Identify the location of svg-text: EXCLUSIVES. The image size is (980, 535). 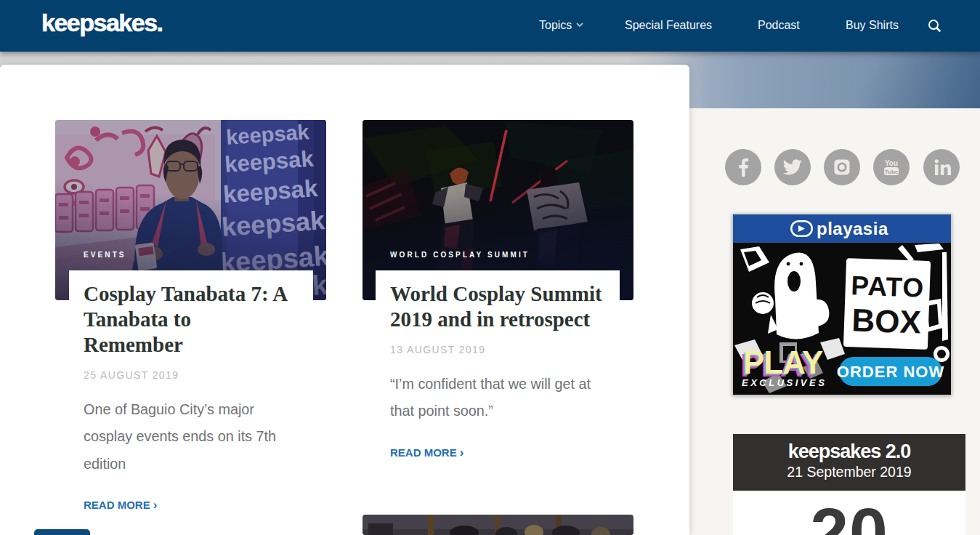
(785, 382).